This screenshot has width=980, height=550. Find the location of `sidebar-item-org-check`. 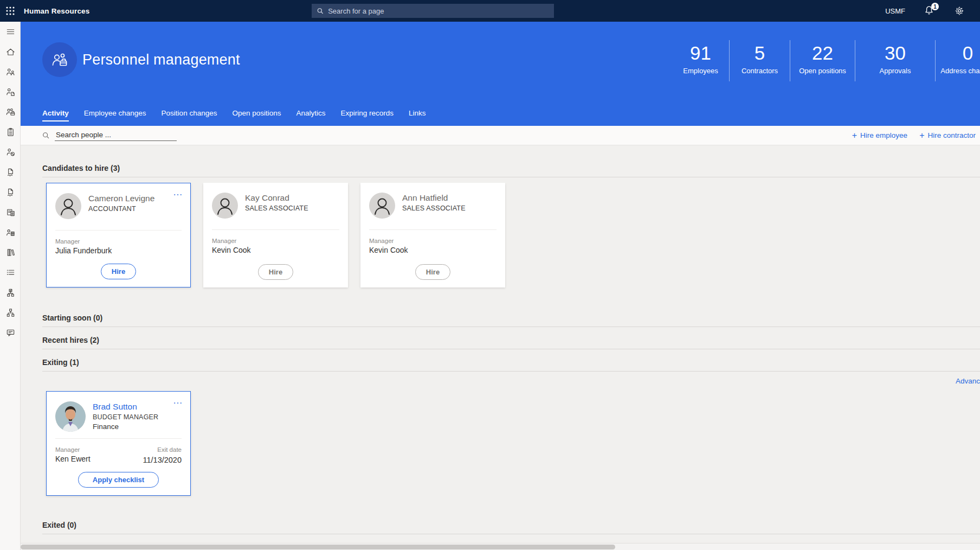

sidebar-item-org-check is located at coordinates (10, 293).